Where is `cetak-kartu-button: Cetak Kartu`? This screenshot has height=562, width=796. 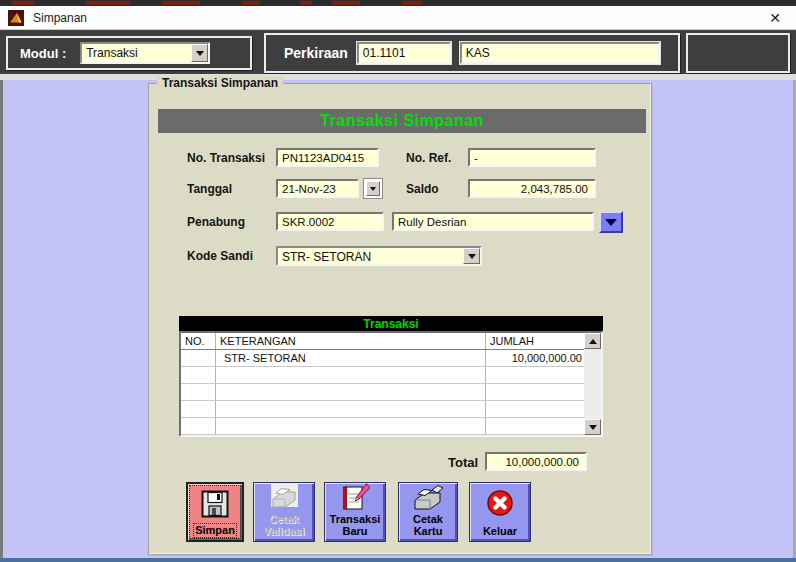
cetak-kartu-button: Cetak Kartu is located at coordinates (428, 512).